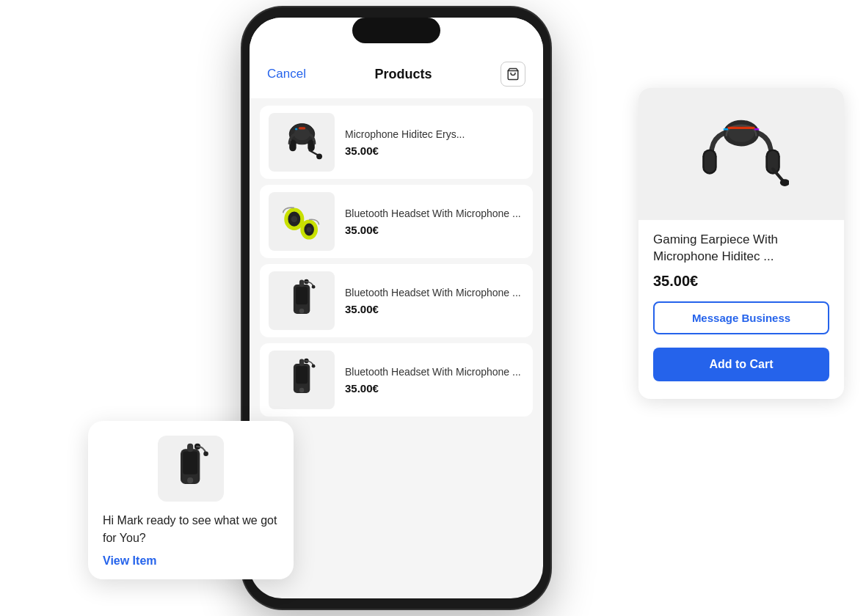 The height and width of the screenshot is (616, 866). I want to click on product-info-2: Bluetooth Headset With Microphone ... 35…, so click(434, 221).